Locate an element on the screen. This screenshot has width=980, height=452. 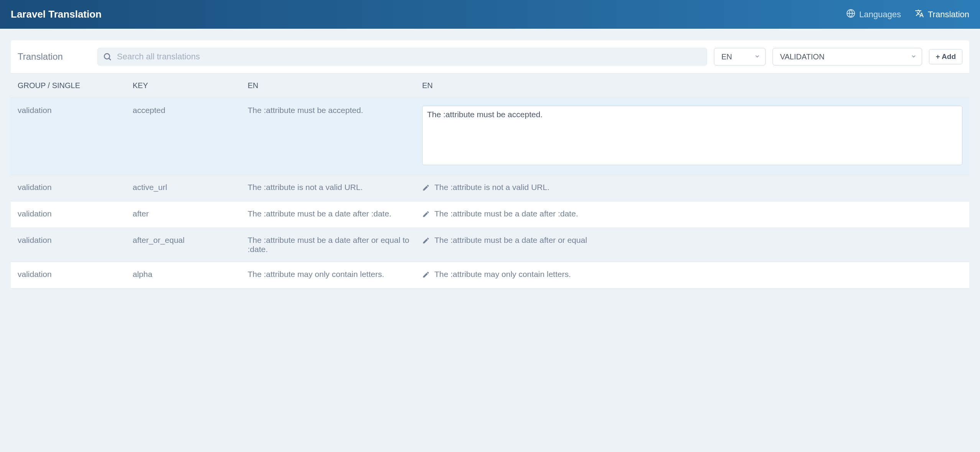
language-select: EN is located at coordinates (740, 57).